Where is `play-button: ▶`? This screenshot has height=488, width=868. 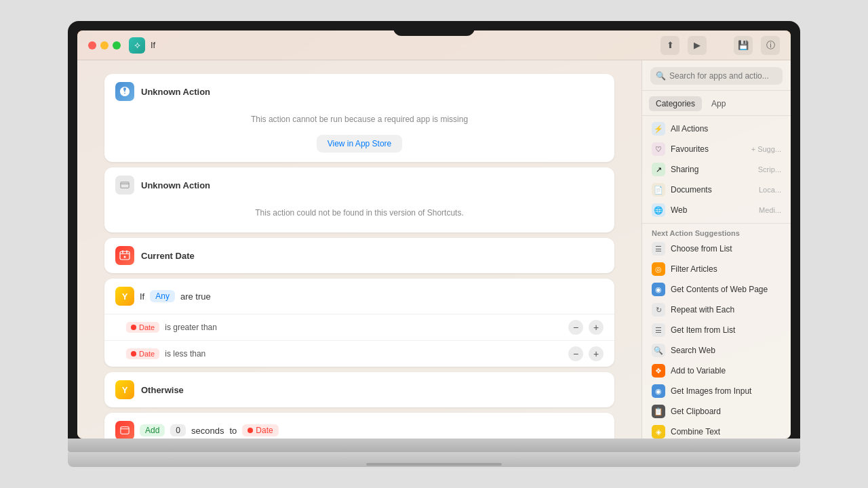
play-button: ▶ is located at coordinates (697, 45).